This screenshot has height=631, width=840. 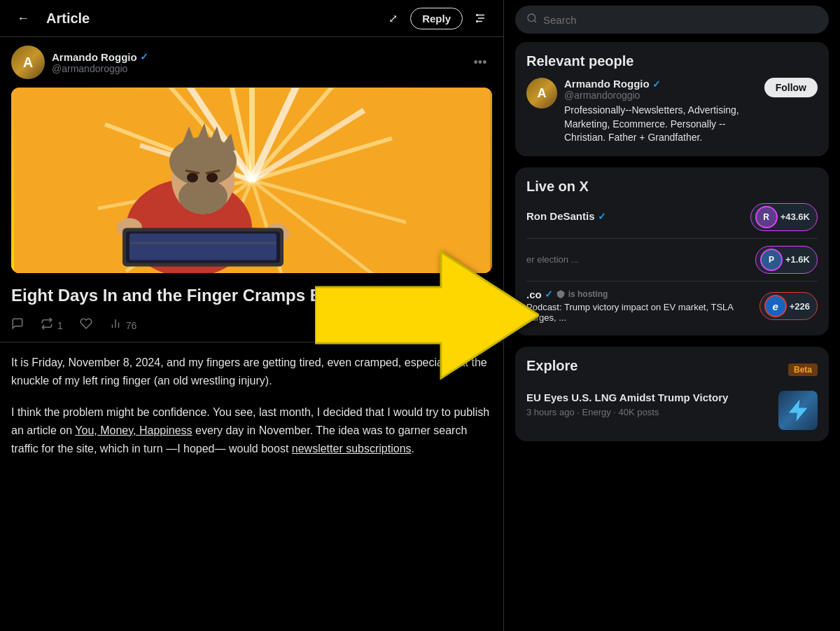 What do you see at coordinates (680, 20) in the screenshot?
I see `search-input` at bounding box center [680, 20].